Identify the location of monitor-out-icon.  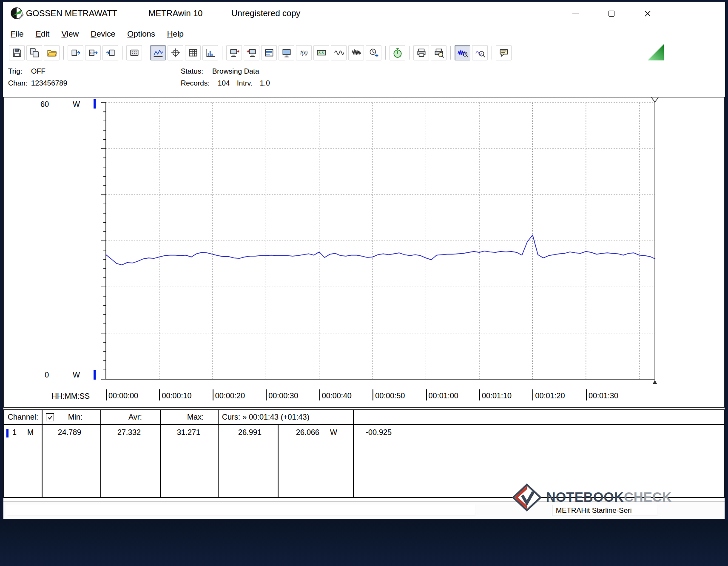
(234, 53).